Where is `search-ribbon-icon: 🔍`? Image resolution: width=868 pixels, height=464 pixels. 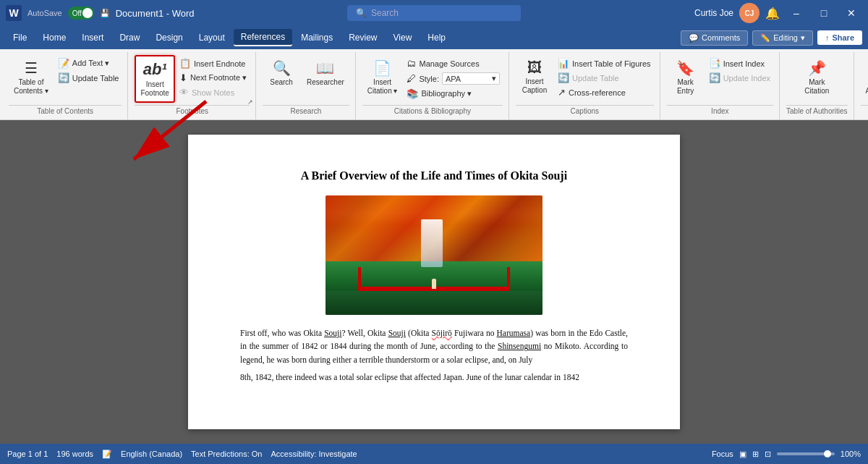 search-ribbon-icon: 🔍 is located at coordinates (282, 68).